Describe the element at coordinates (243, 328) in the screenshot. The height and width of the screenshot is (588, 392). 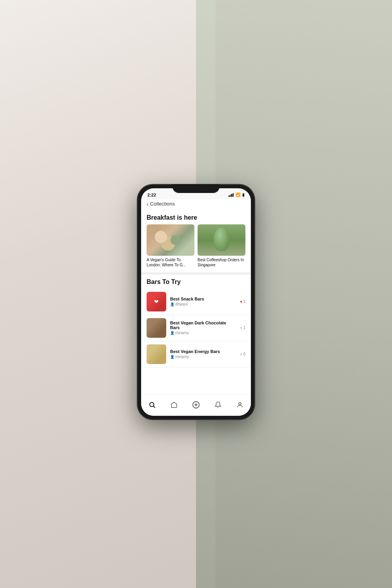
I see `heart-count-2: ♥ 1` at that location.